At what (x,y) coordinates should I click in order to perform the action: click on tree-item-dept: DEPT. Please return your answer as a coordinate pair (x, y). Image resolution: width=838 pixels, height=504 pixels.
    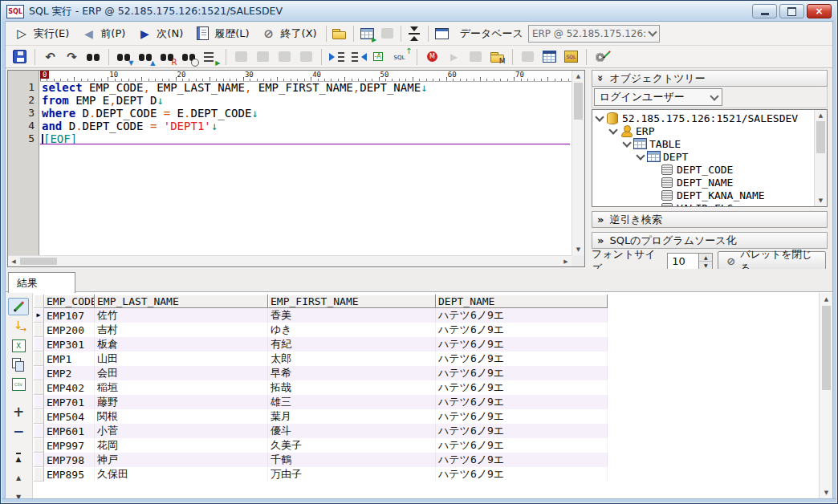
    Looking at the image, I should click on (703, 156).